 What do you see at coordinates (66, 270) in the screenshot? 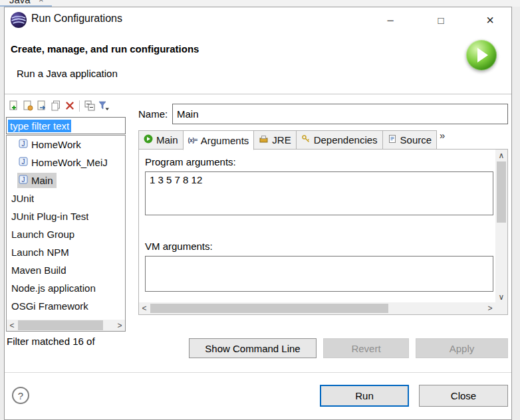
I see `tree-item: Maven Build` at bounding box center [66, 270].